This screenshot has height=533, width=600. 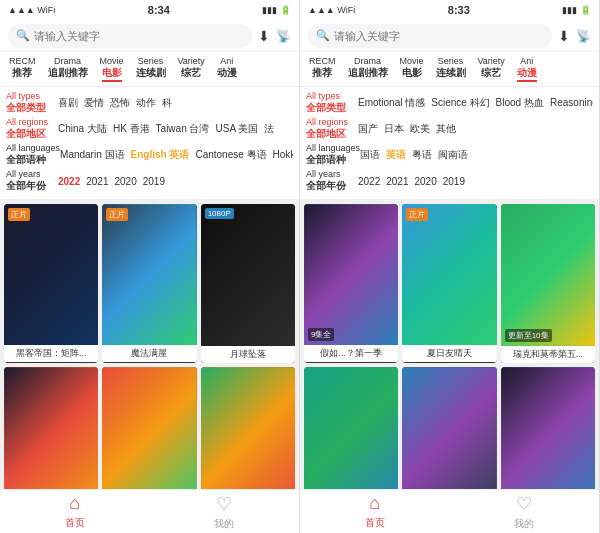 I want to click on filter-option-2: Blood 热血, so click(x=520, y=103).